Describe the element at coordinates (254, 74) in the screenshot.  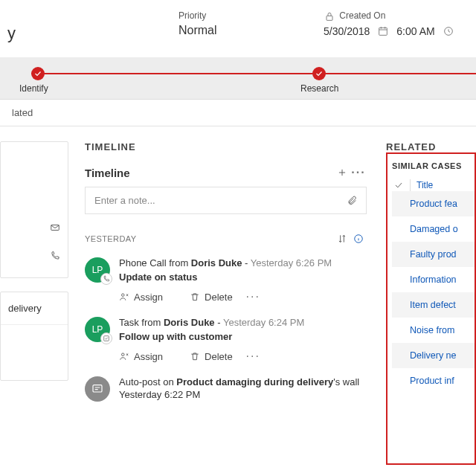
I see `stage-line` at that location.